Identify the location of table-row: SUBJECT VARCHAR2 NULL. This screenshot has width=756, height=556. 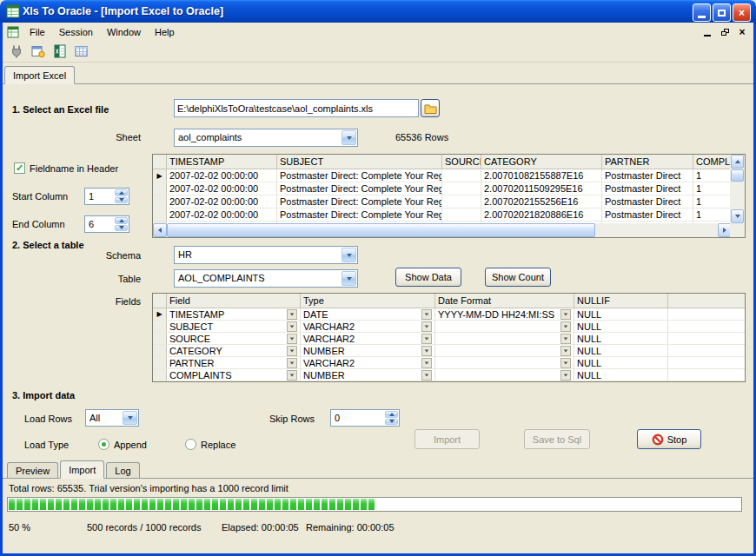
(448, 327).